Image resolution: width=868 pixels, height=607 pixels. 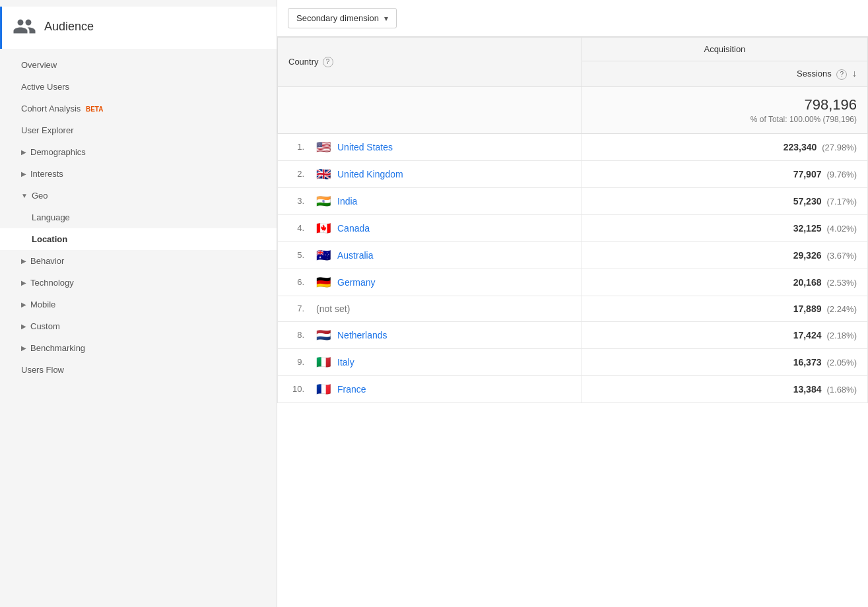 I want to click on total-label-cell, so click(x=430, y=110).